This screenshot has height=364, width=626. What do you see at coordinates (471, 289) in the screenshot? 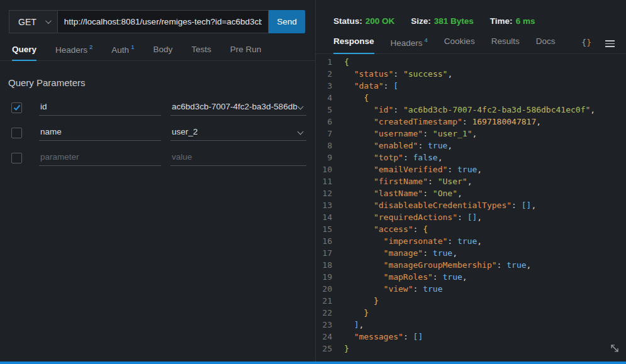
I see `code-line: 20"view": true` at bounding box center [471, 289].